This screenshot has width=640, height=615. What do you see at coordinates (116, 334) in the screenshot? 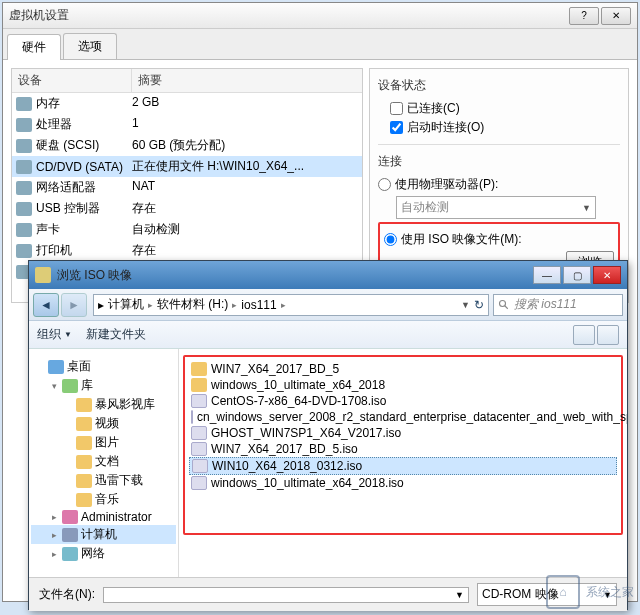
I see `new-folder-button: 新建文件夹` at bounding box center [116, 334].